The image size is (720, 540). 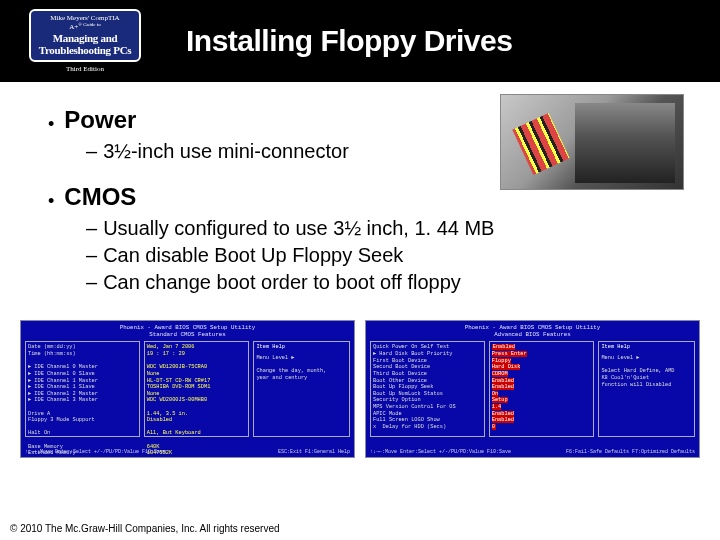 What do you see at coordinates (393, 282) in the screenshot?
I see `sub-cmos-3: –Can change boot order to boot off flopp…` at bounding box center [393, 282].